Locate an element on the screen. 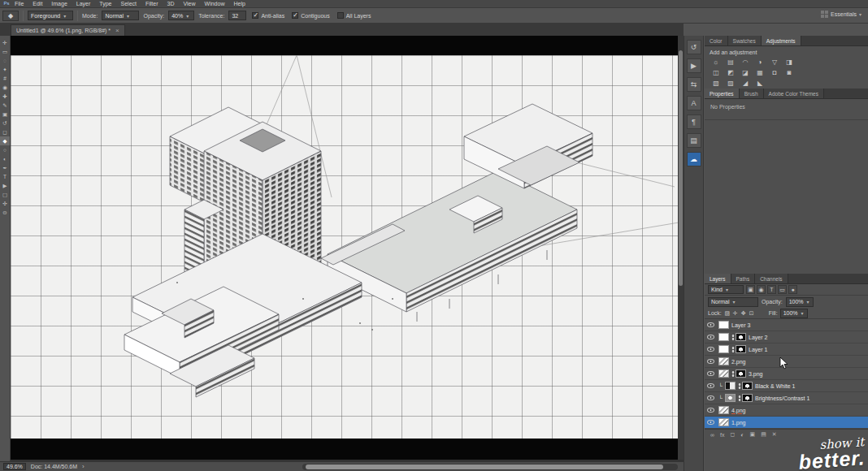 The image size is (868, 471). posterize-icon: ▧ is located at coordinates (716, 83).